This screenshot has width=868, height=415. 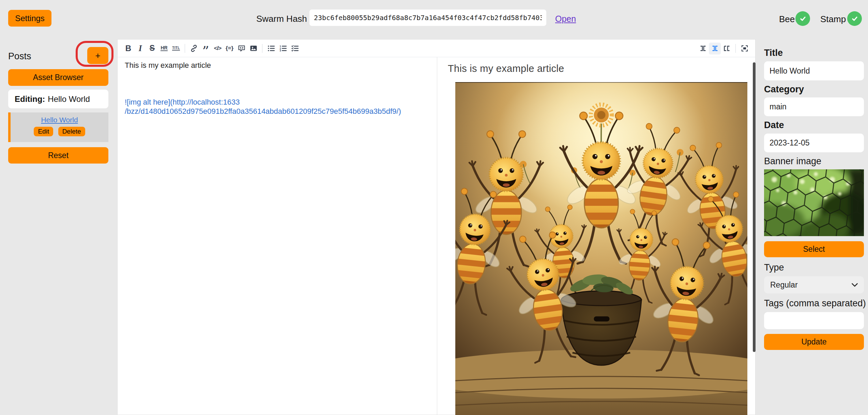 I want to click on post-list-item: Hello World Edit Delete, so click(x=58, y=127).